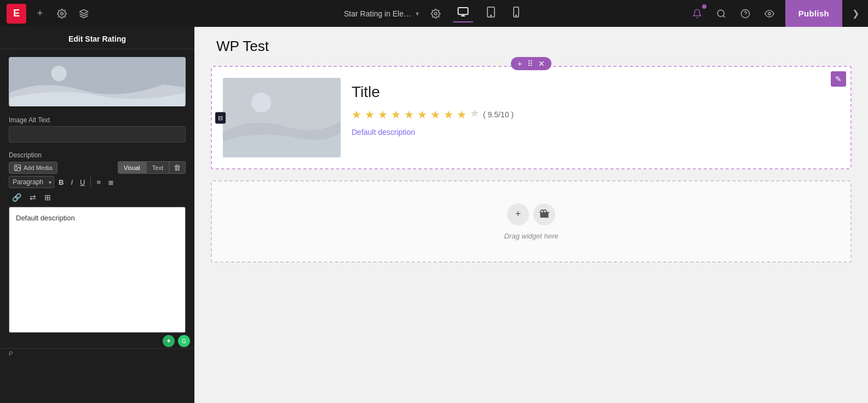 The width and height of the screenshot is (868, 403). What do you see at coordinates (396, 115) in the screenshot?
I see `star-4: ★` at bounding box center [396, 115].